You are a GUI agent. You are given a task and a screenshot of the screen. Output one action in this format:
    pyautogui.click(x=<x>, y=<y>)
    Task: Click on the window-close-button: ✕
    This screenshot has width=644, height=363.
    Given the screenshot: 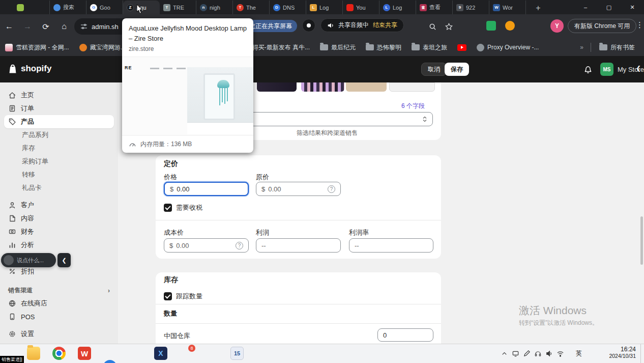 What is the action you would take?
    pyautogui.click(x=632, y=7)
    